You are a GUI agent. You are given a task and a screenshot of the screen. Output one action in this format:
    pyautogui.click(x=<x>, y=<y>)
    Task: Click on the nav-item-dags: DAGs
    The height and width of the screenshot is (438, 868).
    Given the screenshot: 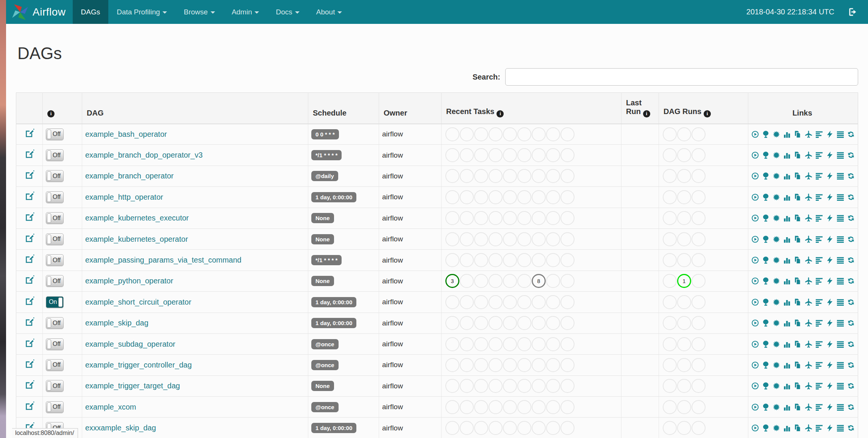 What is the action you would take?
    pyautogui.click(x=91, y=12)
    